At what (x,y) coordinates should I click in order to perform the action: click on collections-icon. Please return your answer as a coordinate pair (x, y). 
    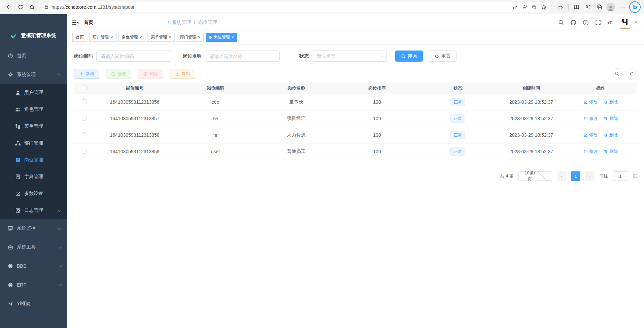
    Looking at the image, I should click on (599, 7).